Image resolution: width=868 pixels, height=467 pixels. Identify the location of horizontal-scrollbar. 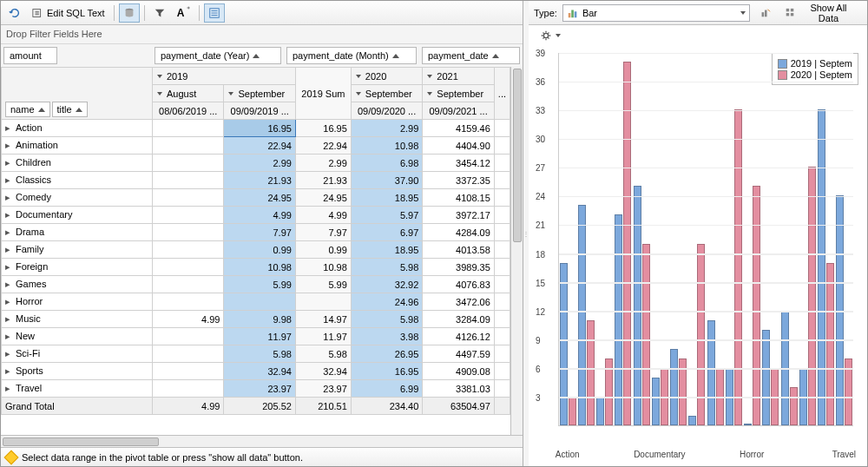
(262, 441).